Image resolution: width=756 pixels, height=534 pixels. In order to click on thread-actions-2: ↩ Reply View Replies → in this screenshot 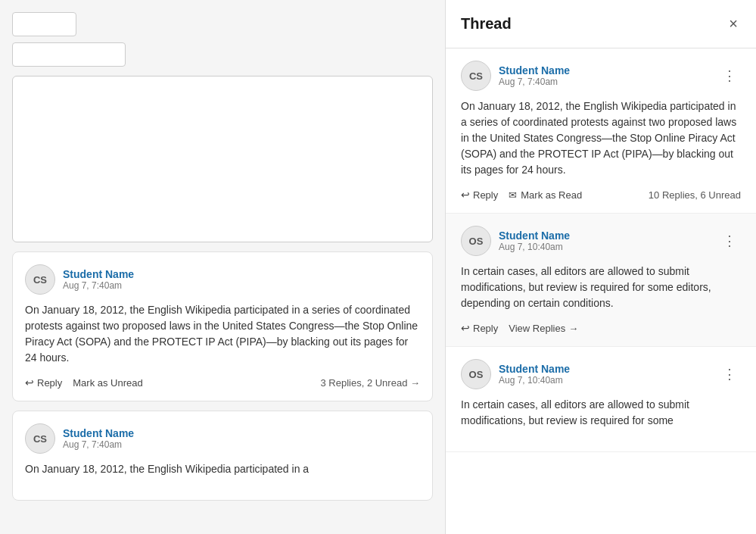, I will do `click(601, 328)`.